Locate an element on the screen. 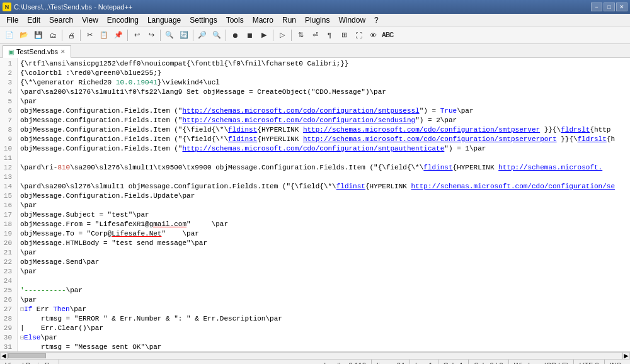 This screenshot has width=630, height=364. menu-file: File is located at coordinates (13, 20).